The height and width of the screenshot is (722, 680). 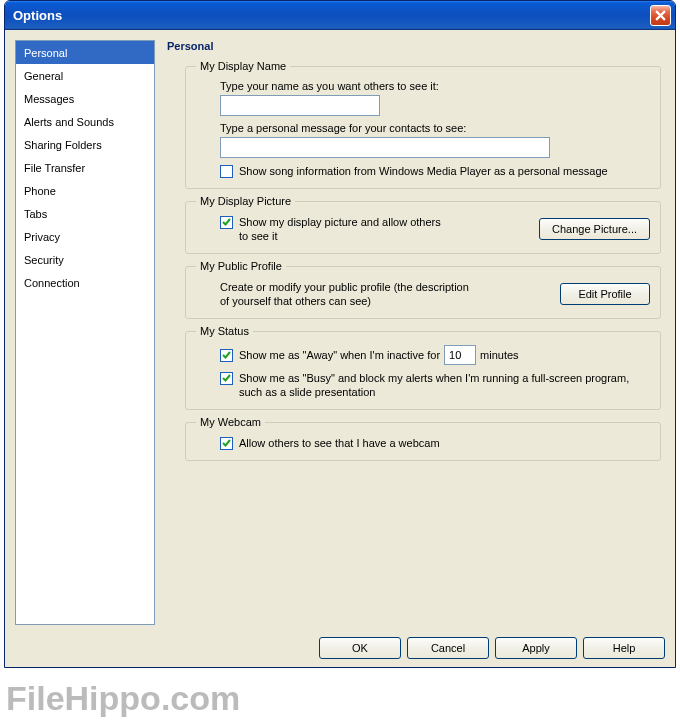 I want to click on apply-button: Apply, so click(x=536, y=648).